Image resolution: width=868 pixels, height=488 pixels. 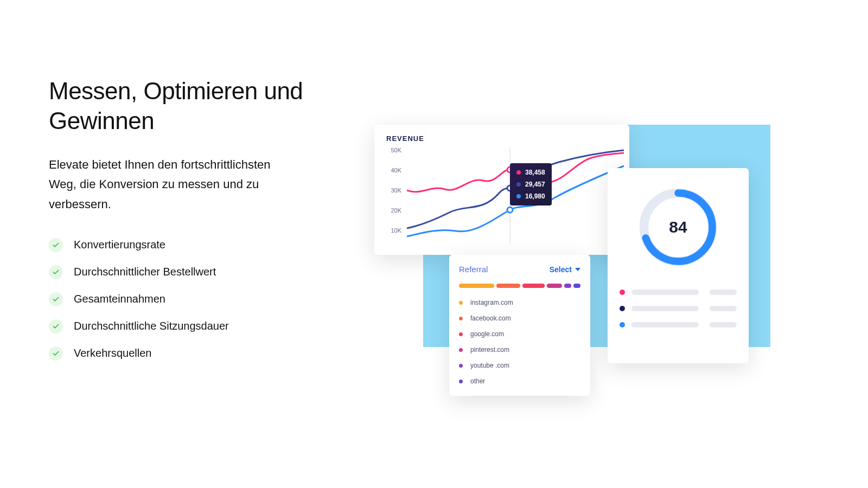 What do you see at coordinates (520, 318) in the screenshot?
I see `referral-source-item: facebook.com` at bounding box center [520, 318].